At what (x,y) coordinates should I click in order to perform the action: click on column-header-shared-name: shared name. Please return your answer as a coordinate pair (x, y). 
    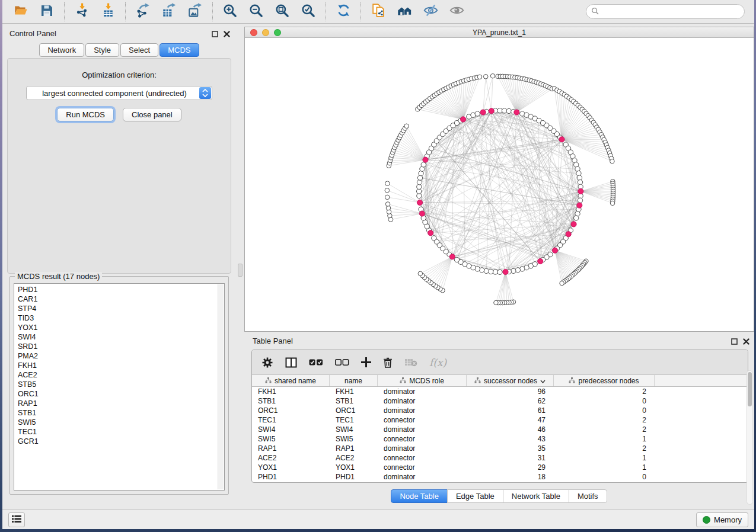
    Looking at the image, I should click on (291, 380).